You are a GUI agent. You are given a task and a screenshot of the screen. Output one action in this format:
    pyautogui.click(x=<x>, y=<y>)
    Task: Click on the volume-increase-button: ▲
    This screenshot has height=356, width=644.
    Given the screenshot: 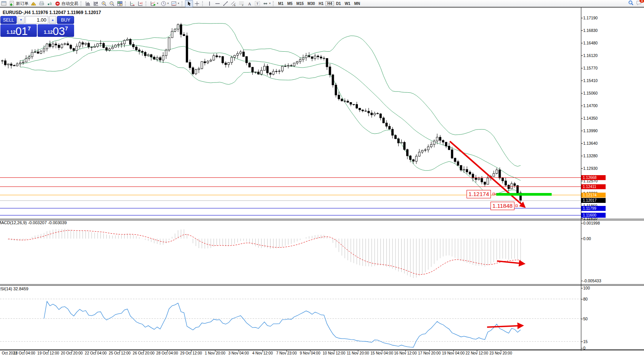 What is the action you would take?
    pyautogui.click(x=52, y=20)
    